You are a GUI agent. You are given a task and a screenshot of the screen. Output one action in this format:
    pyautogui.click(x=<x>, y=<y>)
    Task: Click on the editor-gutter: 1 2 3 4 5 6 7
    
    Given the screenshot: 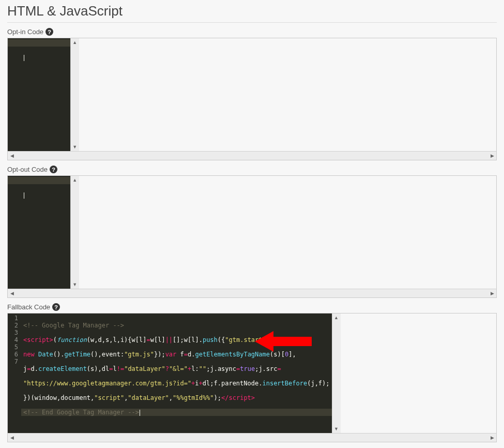 What is the action you would take?
    pyautogui.click(x=14, y=374)
    